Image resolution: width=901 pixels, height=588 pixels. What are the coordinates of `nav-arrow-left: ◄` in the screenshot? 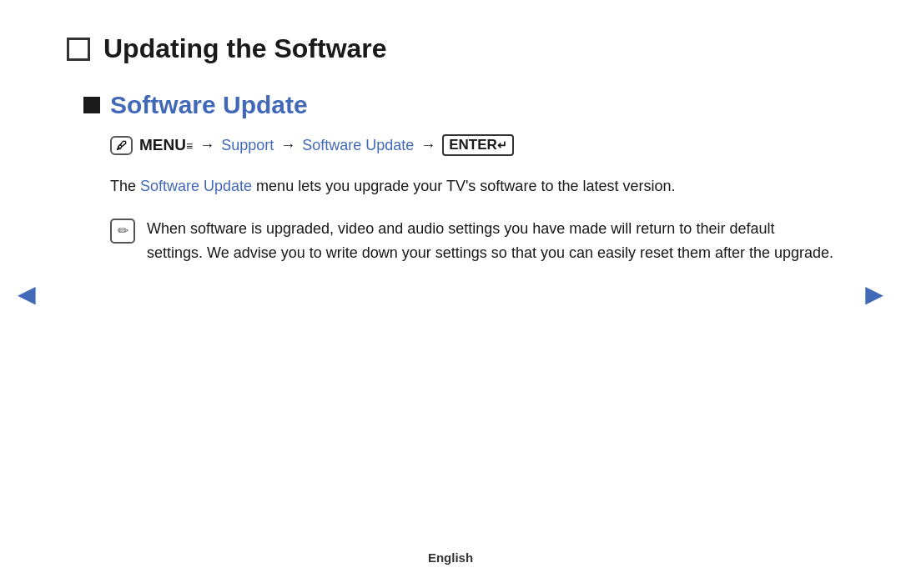 It's located at (27, 294).